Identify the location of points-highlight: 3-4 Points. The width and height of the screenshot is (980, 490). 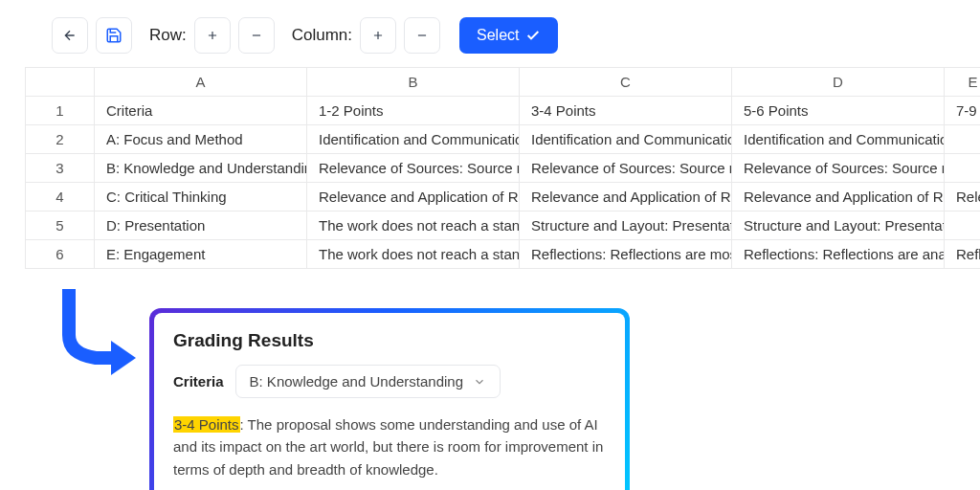
(207, 425).